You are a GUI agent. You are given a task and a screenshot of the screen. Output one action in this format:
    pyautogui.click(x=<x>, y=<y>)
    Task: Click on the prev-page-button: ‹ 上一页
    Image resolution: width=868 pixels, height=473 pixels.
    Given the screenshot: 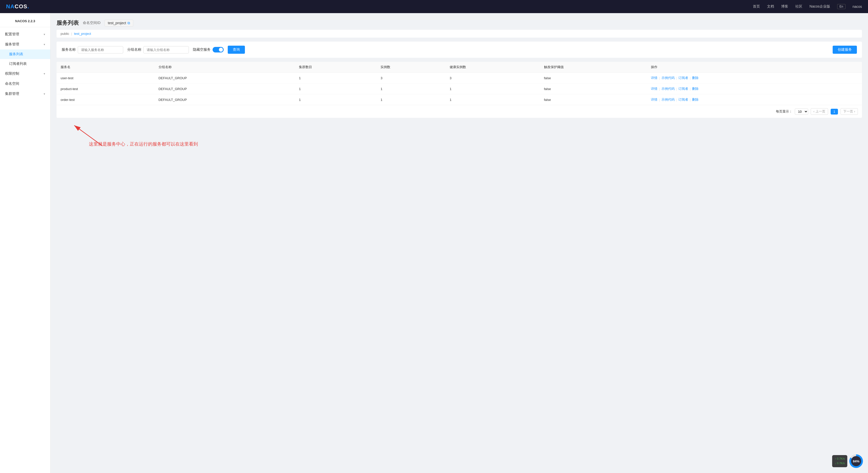 What is the action you would take?
    pyautogui.click(x=819, y=111)
    